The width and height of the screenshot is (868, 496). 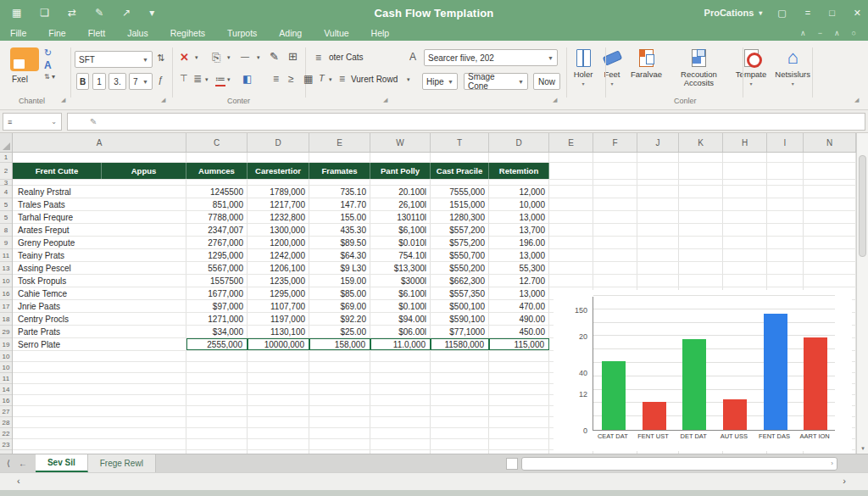 I want to click on value-cell: $13,300l, so click(x=400, y=268).